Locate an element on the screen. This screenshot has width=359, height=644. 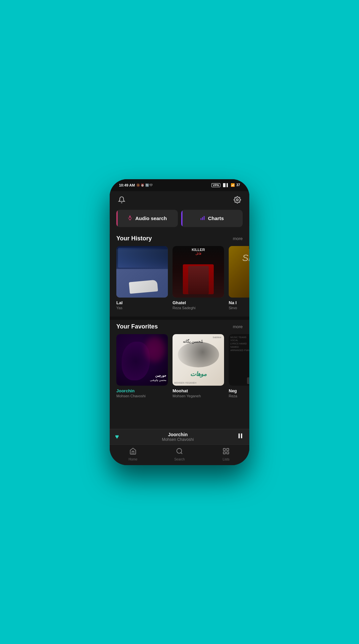
joorchin-artist: Mohsen Chavoshi is located at coordinates (142, 396).